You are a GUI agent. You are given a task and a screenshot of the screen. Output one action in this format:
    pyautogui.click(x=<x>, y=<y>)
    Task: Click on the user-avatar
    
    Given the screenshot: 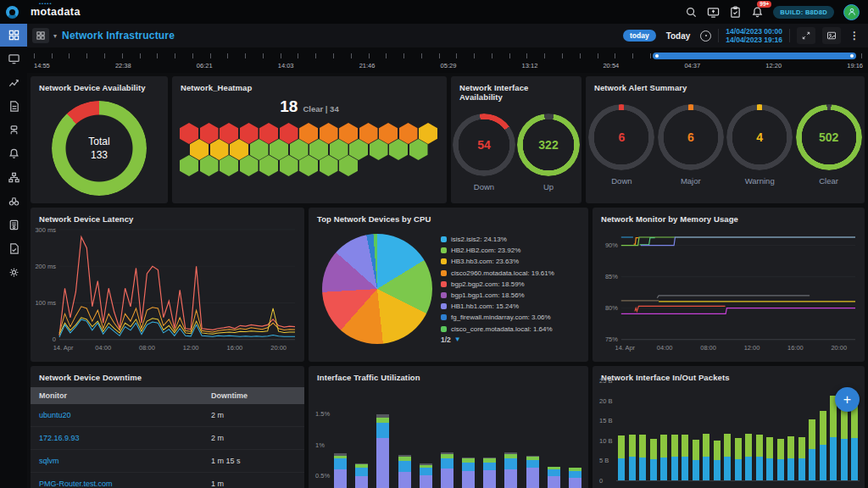 What is the action you would take?
    pyautogui.click(x=851, y=12)
    